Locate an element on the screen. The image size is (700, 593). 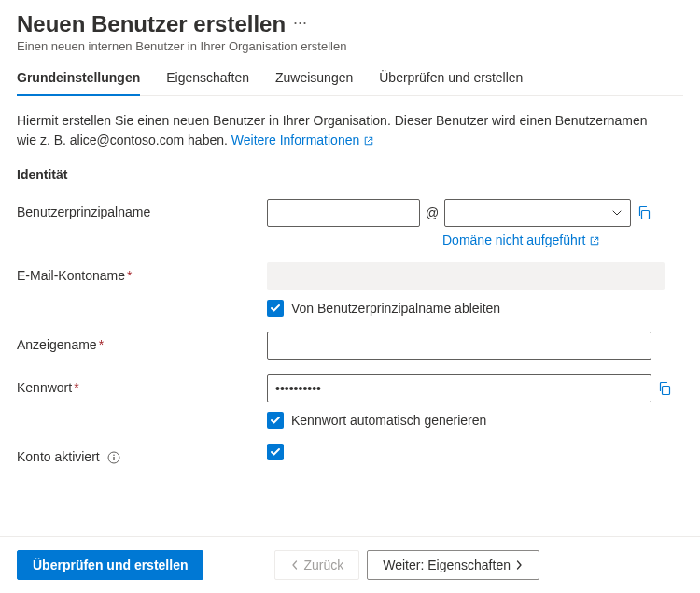
domain-not-listed-link: Domäne nicht aufgeführt is located at coordinates (521, 240).